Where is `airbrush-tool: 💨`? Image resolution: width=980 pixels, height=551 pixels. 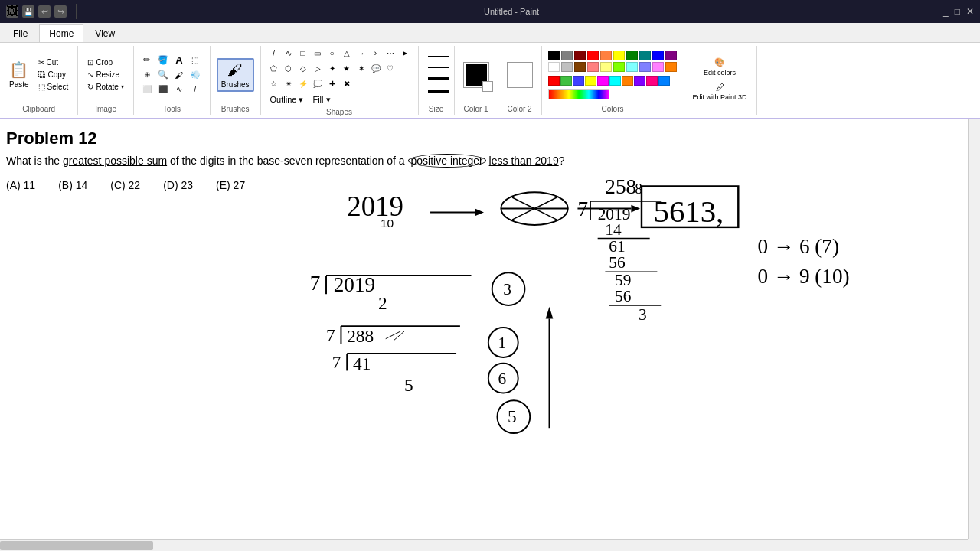 airbrush-tool: 💨 is located at coordinates (195, 75).